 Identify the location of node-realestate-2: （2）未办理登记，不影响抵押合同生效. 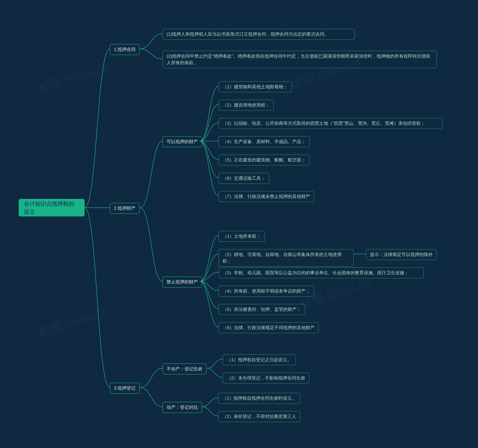
(266, 378).